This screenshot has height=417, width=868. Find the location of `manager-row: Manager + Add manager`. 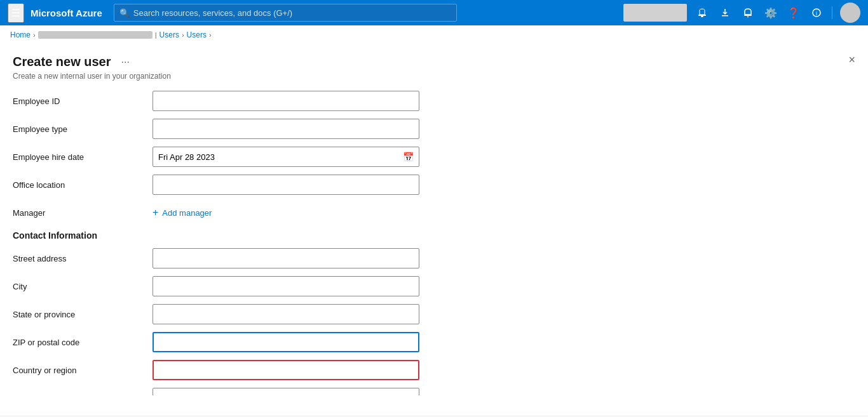

manager-row: Manager + Add manager is located at coordinates (430, 213).